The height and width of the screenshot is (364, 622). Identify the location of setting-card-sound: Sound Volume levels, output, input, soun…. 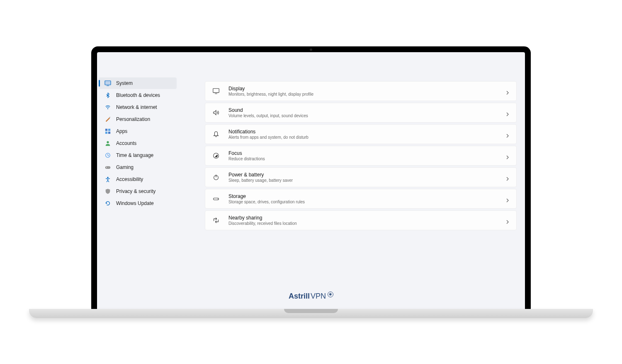
(361, 113).